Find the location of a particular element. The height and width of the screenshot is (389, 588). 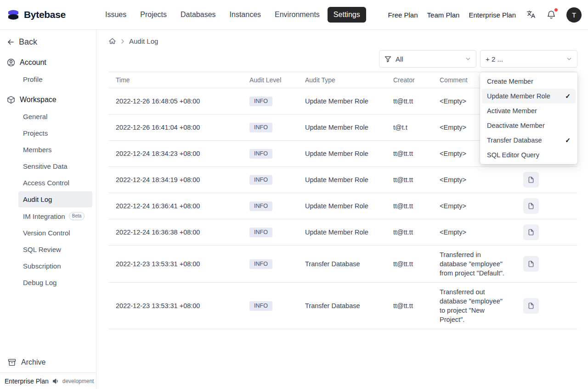

back-arrow-icon is located at coordinates (11, 42).